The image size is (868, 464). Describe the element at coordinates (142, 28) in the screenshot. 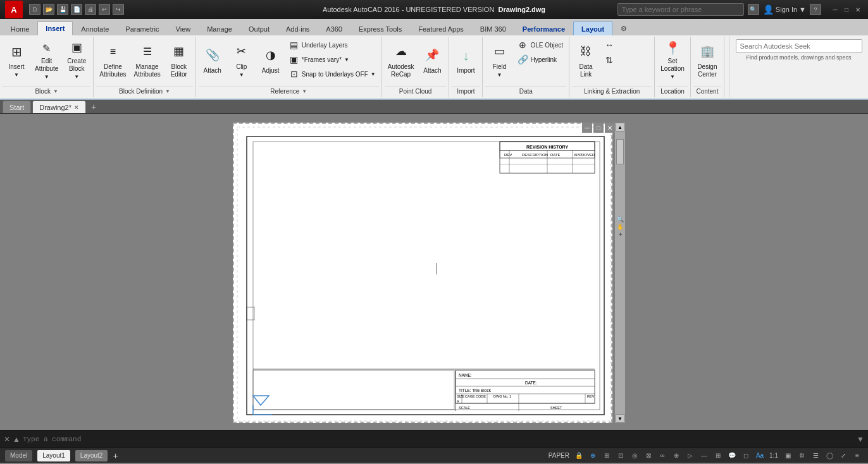

I see `tab-parametric: Parametric` at that location.